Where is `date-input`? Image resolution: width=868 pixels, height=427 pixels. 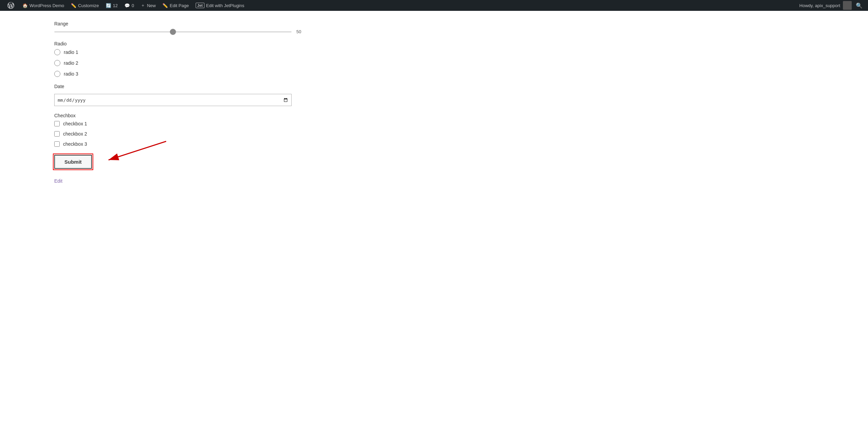
date-input is located at coordinates (173, 100).